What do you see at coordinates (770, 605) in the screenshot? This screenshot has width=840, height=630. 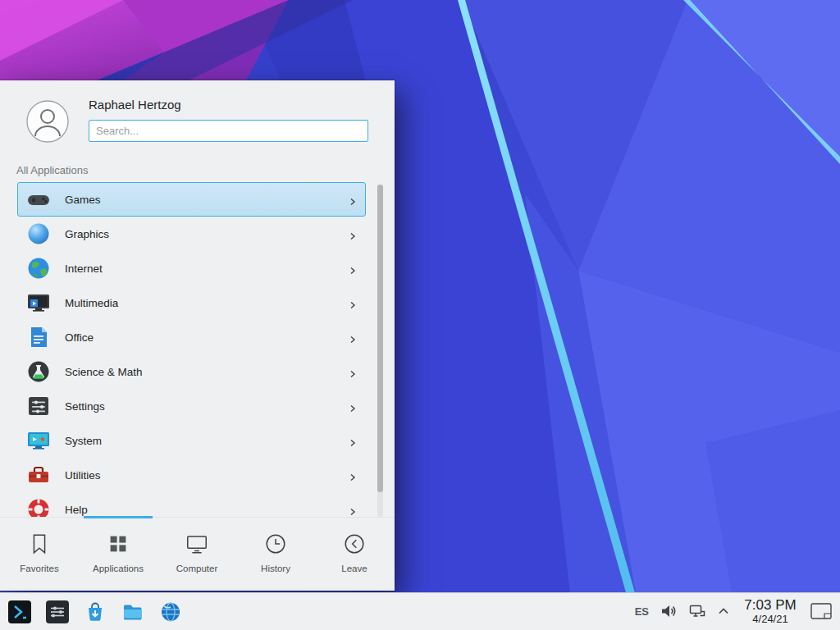 I see `clock-time: 7:03 PM` at bounding box center [770, 605].